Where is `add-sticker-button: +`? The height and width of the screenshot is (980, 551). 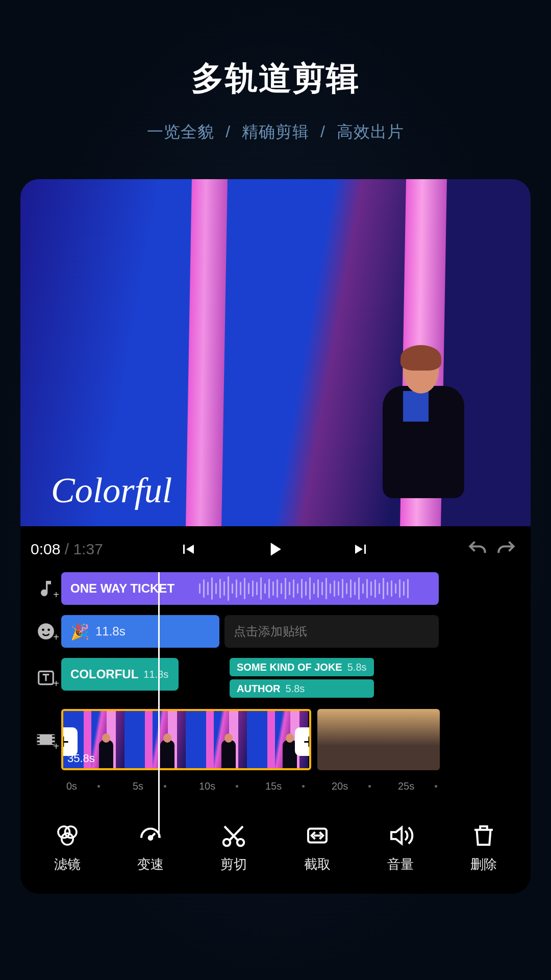 add-sticker-button: + is located at coordinates (46, 631).